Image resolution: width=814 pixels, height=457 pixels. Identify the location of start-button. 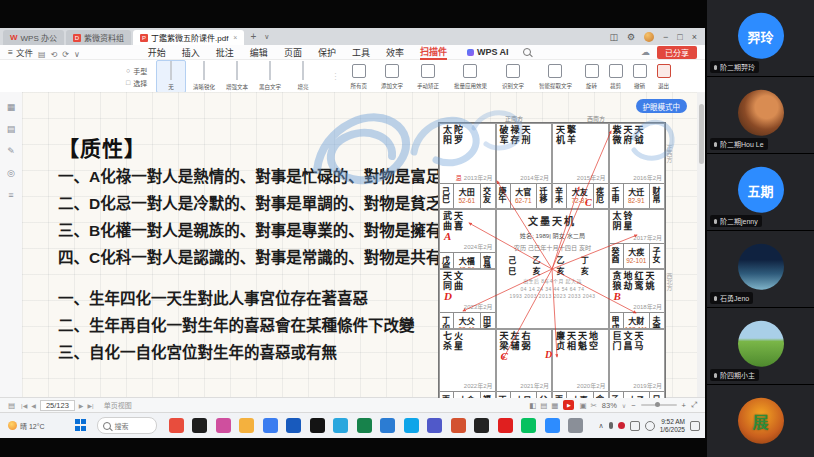
(82, 426).